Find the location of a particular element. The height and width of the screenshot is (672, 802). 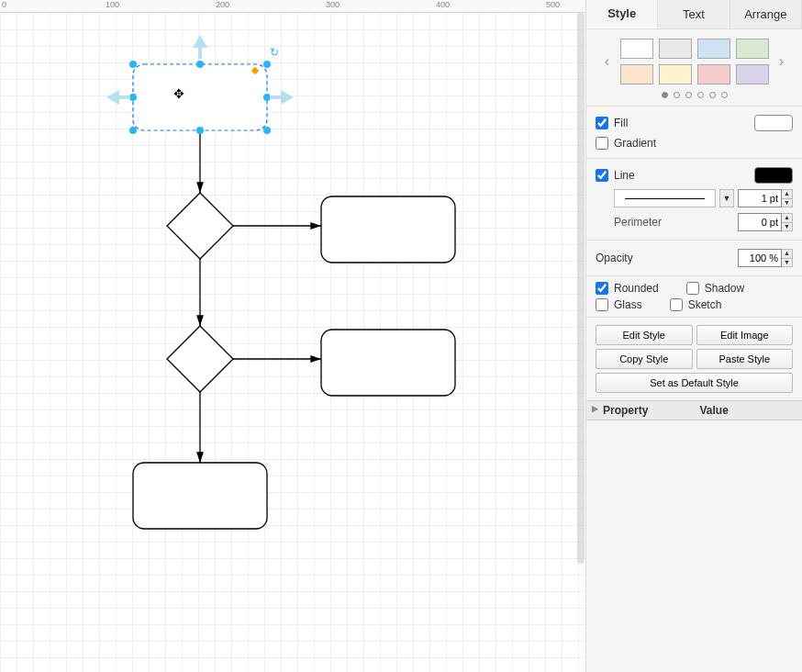

line-label: Line is located at coordinates (624, 175).